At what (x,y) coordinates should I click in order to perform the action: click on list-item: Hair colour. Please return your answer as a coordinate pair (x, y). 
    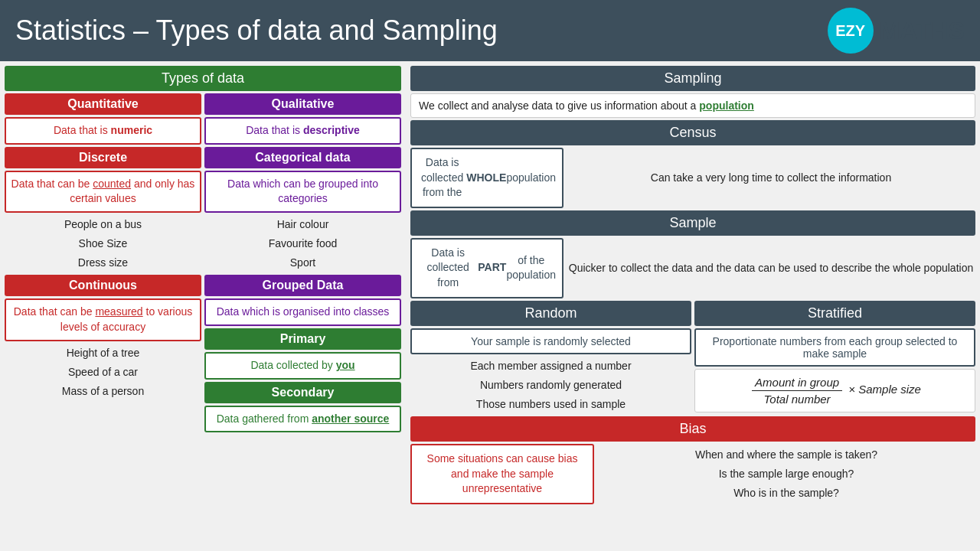
    Looking at the image, I should click on (303, 225).